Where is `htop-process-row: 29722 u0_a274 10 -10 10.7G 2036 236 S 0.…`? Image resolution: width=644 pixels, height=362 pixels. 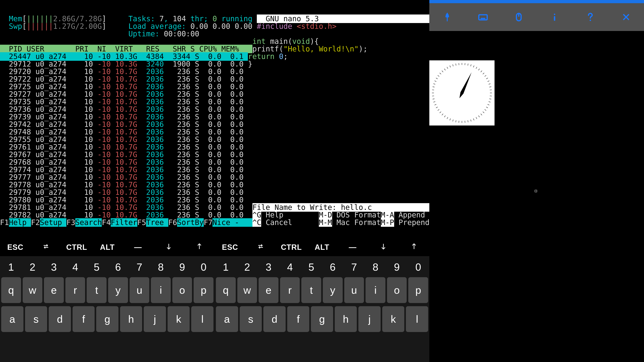 htop-process-row: 29722 u0_a274 10 -10 10.7G 2036 236 S 0.… is located at coordinates (214, 79).